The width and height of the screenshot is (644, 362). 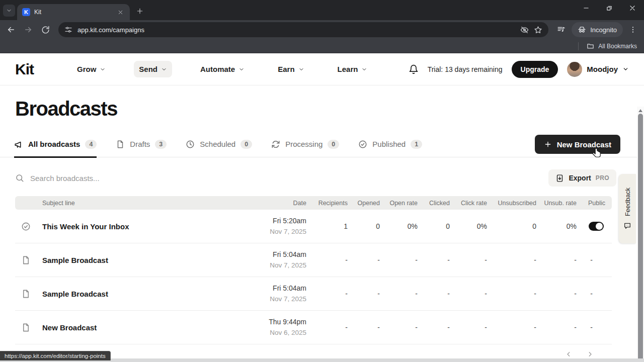 What do you see at coordinates (333, 144) in the screenshot?
I see `tab-count: 0` at bounding box center [333, 144].